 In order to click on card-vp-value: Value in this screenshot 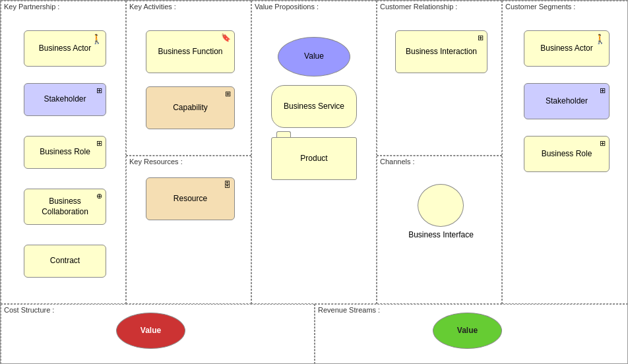, I will do `click(314, 57)`.